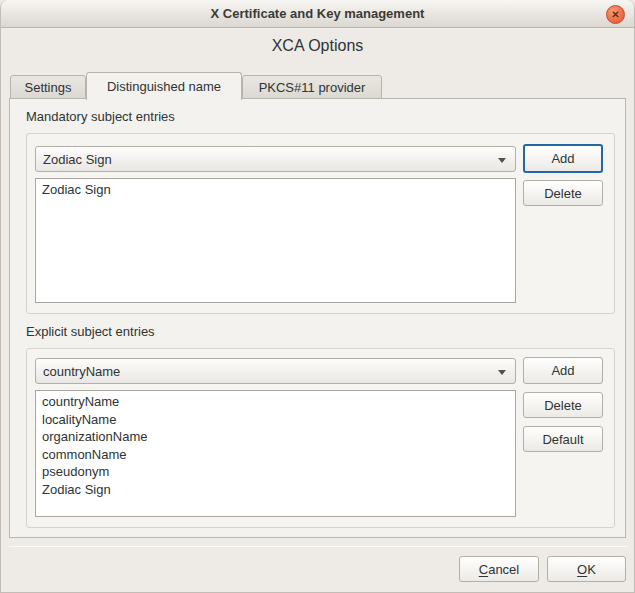 This screenshot has width=635, height=593. Describe the element at coordinates (318, 546) in the screenshot. I see `footer-separator` at that location.